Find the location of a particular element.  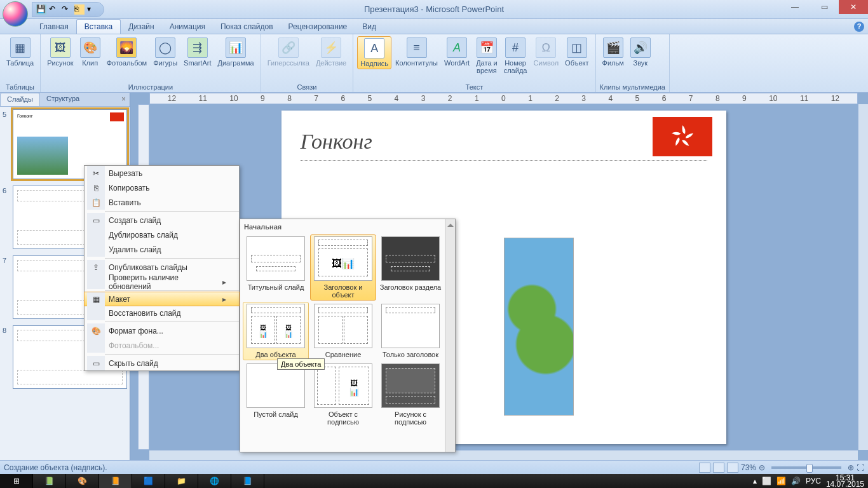

tab-home: Главная is located at coordinates (54, 27).